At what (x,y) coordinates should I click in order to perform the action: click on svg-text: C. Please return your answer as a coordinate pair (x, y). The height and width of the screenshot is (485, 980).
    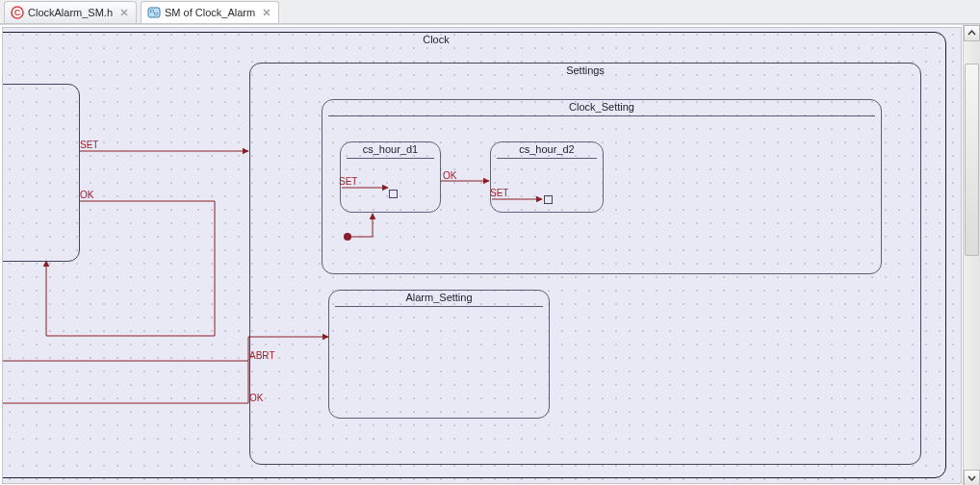
    Looking at the image, I should click on (17, 13).